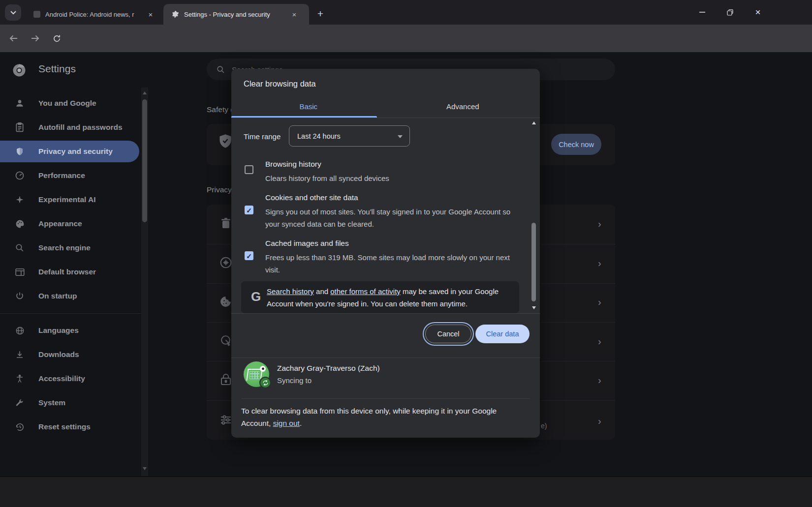 This screenshot has width=812, height=507. Describe the element at coordinates (37, 14) in the screenshot. I see `tab-favicon` at that location.